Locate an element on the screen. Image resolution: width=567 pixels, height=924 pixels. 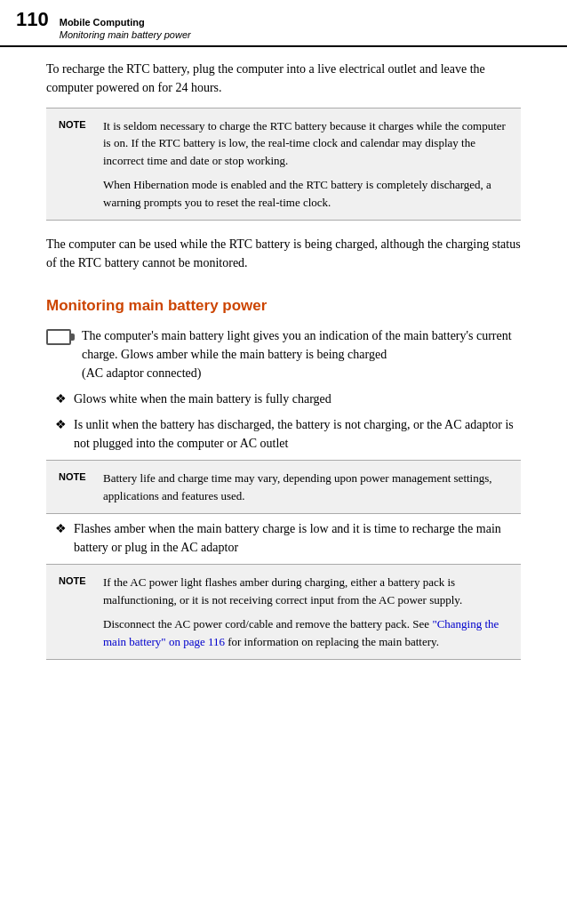
header-category: Mobile Computing Monitoring main battery… is located at coordinates (125, 28).